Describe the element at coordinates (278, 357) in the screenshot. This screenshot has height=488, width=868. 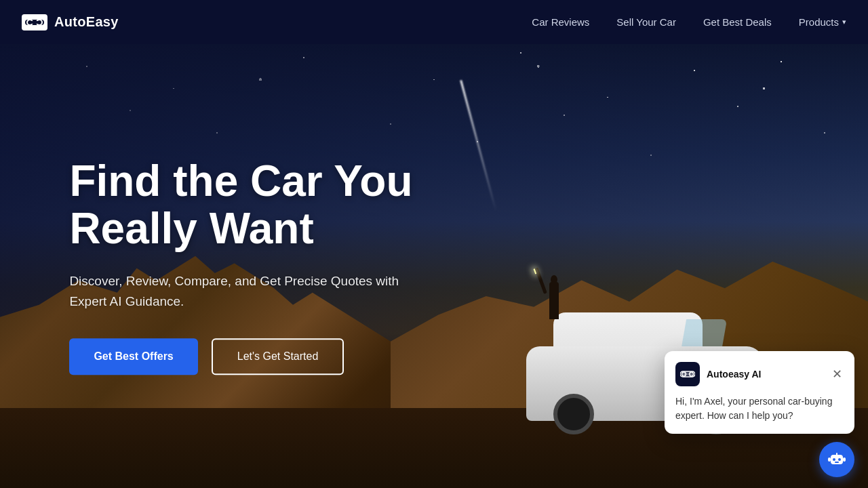
I see `lets-get-started-button: Let's Get Started` at that location.